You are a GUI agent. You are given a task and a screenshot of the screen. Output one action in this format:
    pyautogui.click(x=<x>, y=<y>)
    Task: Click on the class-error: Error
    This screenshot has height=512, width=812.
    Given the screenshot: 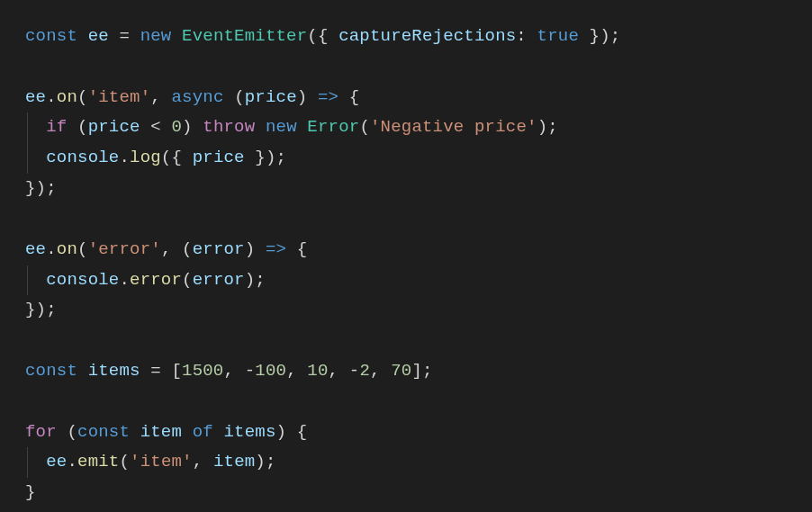 What is the action you would take?
    pyautogui.click(x=333, y=127)
    